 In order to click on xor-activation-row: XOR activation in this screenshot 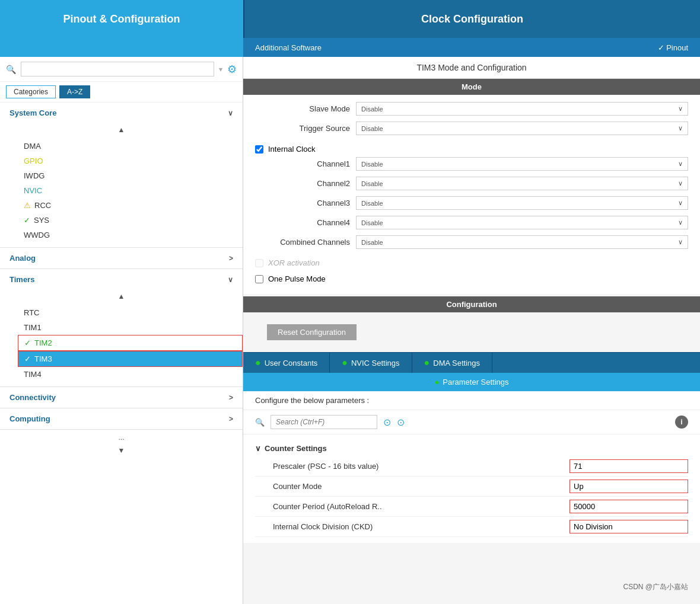, I will do `click(472, 263)`.